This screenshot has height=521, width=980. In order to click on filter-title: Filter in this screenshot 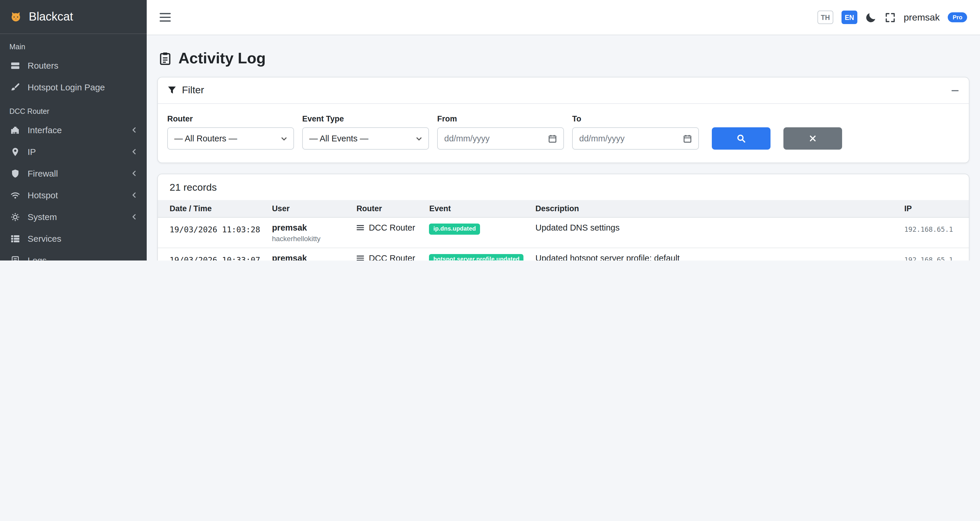, I will do `click(193, 91)`.